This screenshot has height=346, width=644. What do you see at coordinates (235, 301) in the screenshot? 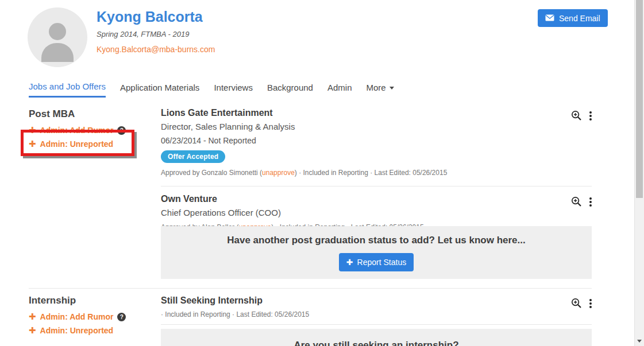
I see `entry-title: Still Seeking Internship` at bounding box center [235, 301].